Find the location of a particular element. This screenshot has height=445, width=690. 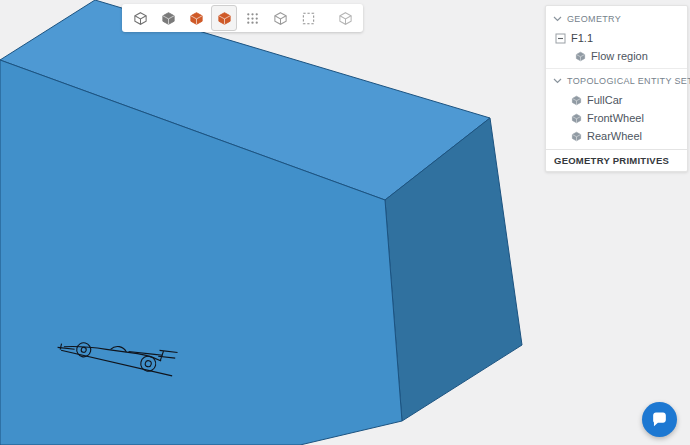

topological-section-title: TOPOLOGICAL ENTITY SETS is located at coordinates (628, 81).